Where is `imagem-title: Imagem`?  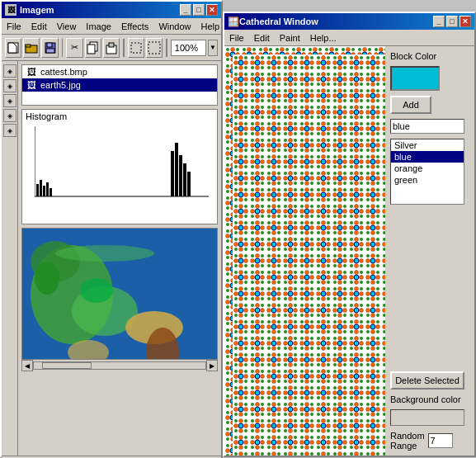
imagem-title: Imagem is located at coordinates (37, 10).